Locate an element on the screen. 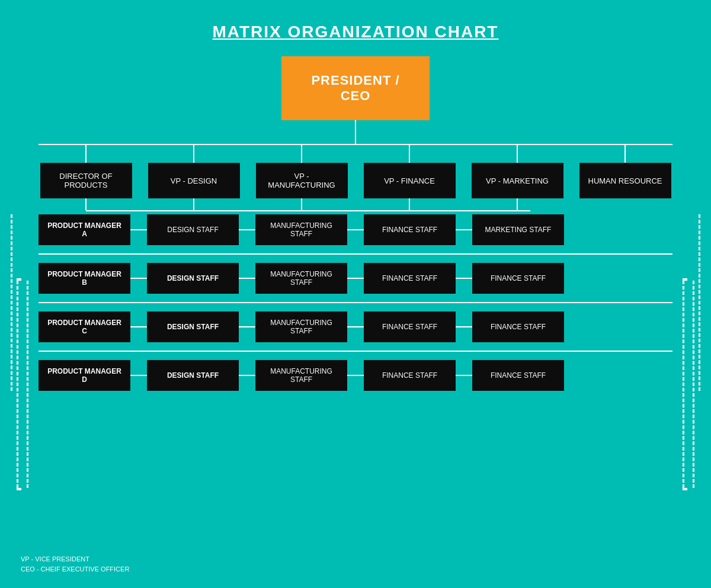 The width and height of the screenshot is (711, 588). page-title: MATRIX ORGANIZATION CHART is located at coordinates (356, 27).